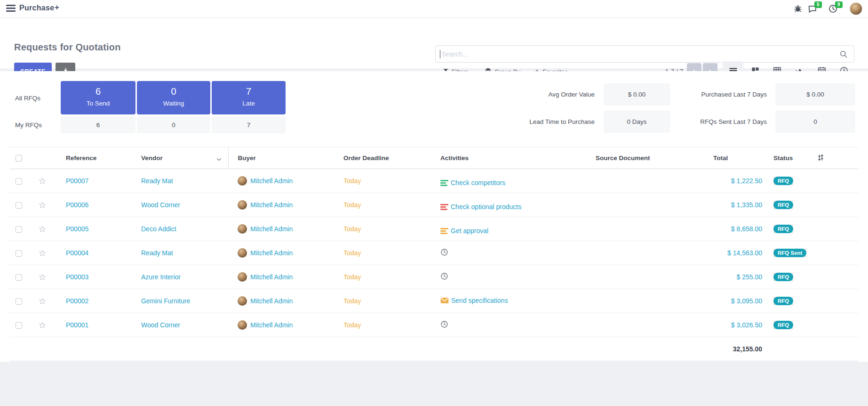  I want to click on adjust-columns-icon, so click(837, 158).